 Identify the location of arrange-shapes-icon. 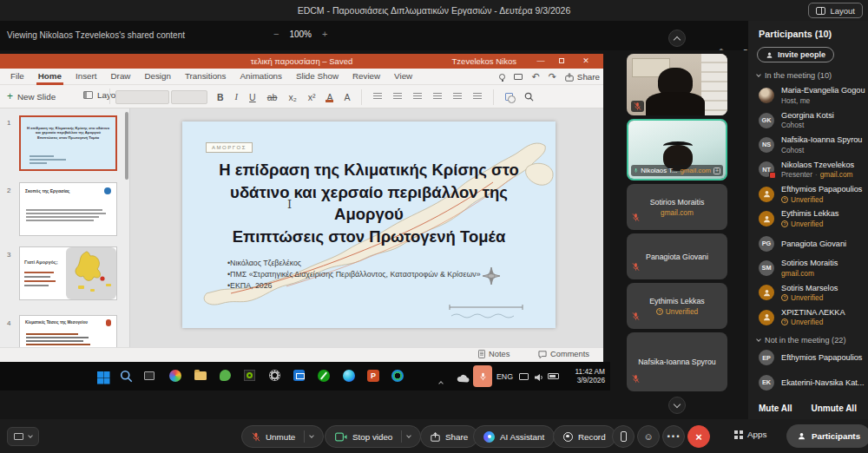
(509, 97).